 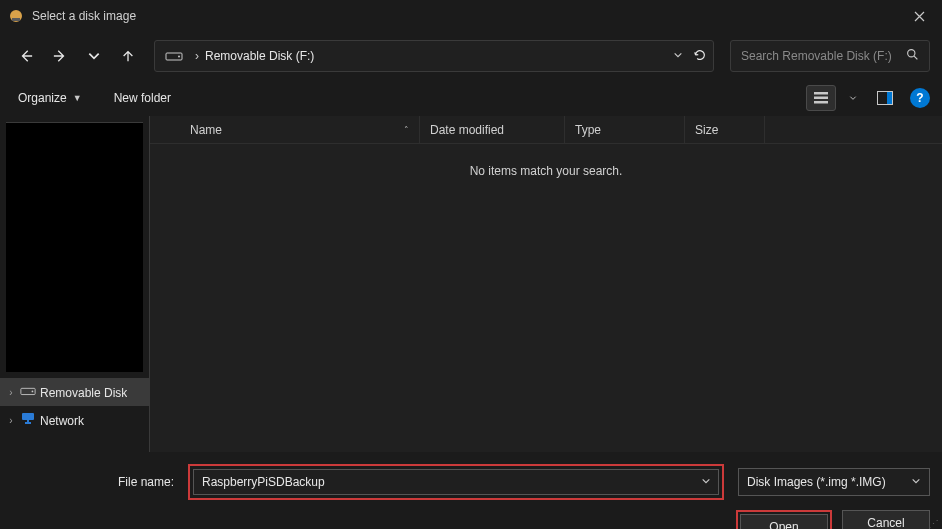 What do you see at coordinates (784, 522) in the screenshot?
I see `open-button: Open` at bounding box center [784, 522].